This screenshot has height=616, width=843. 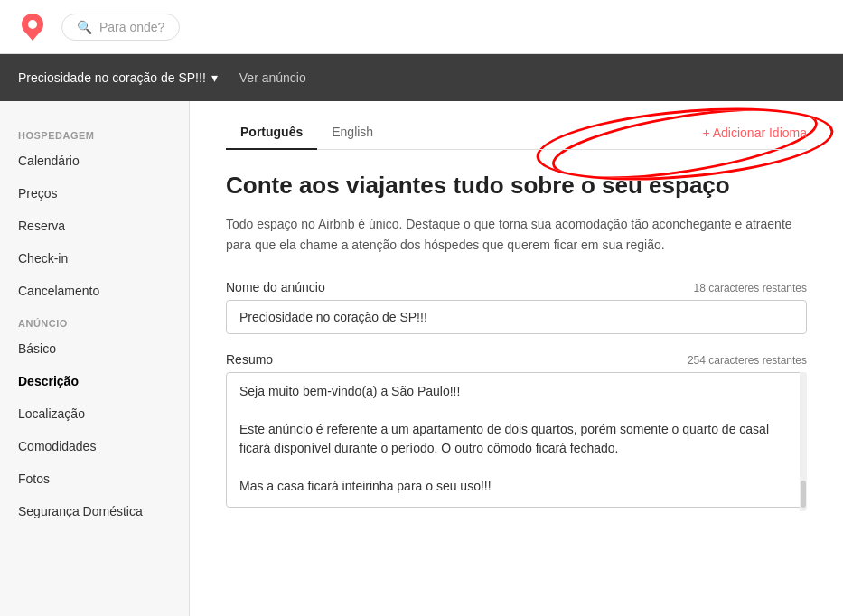 What do you see at coordinates (94, 193) in the screenshot?
I see `sidebar-item-precos: Preços` at bounding box center [94, 193].